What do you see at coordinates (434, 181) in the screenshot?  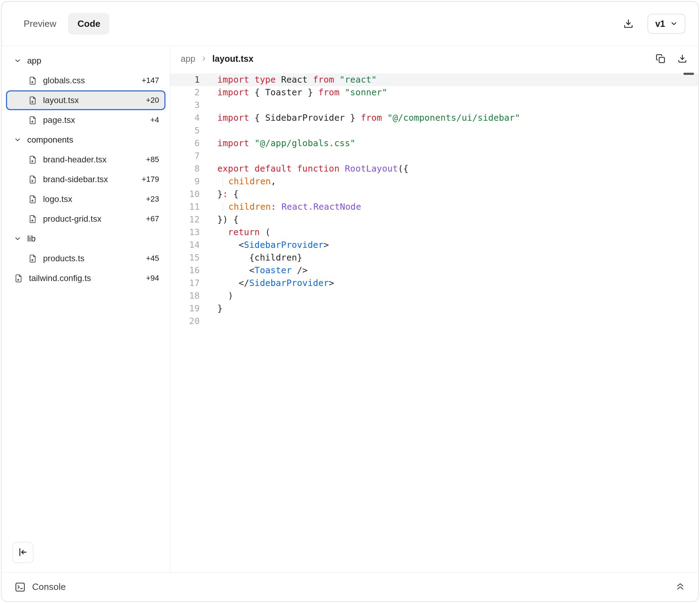 I see `code-line-9: 9 children,` at bounding box center [434, 181].